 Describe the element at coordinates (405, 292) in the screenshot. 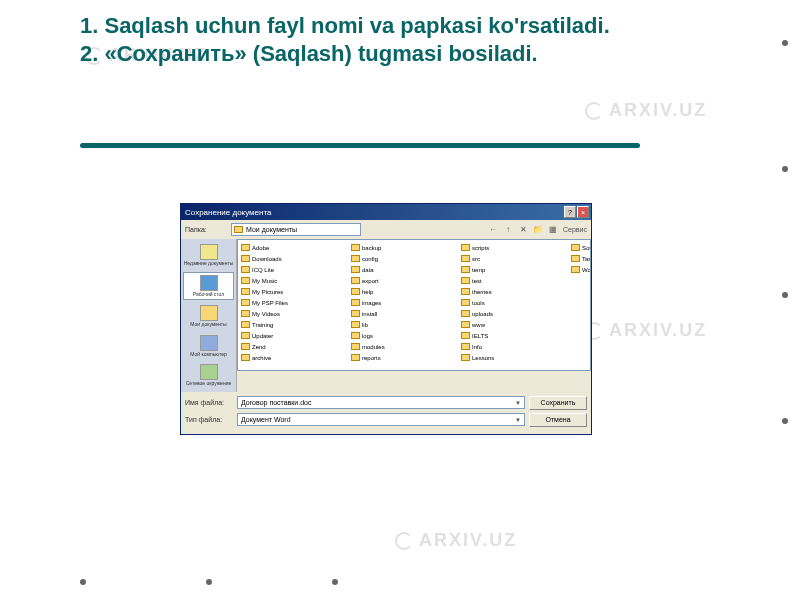

I see `folder-item: help` at that location.